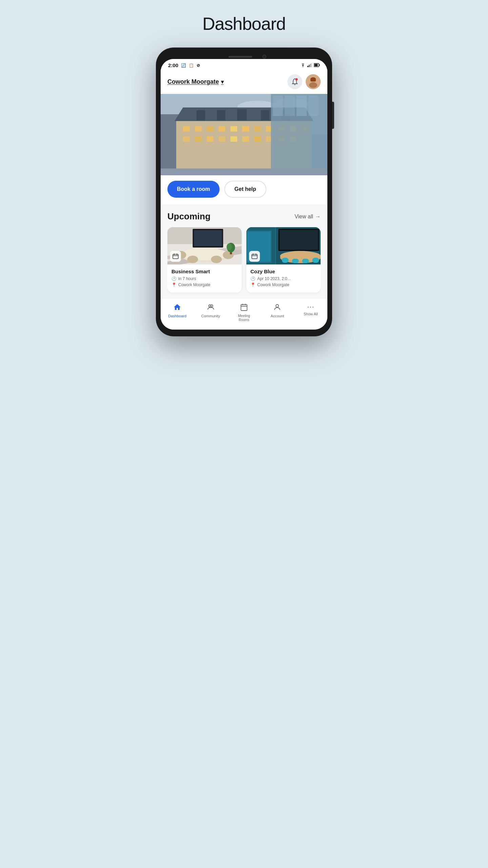  I want to click on get-help-button: Get help, so click(245, 189).